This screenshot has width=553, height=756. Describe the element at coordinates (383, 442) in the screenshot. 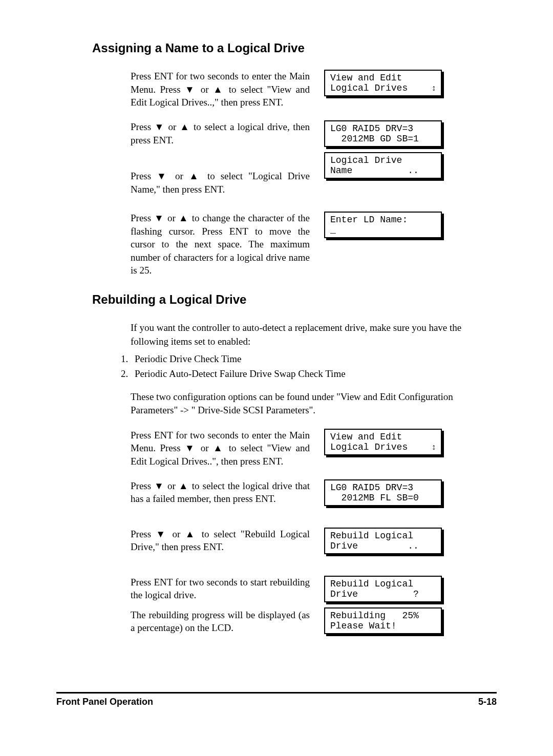

I see `lcd-view-edit-2: View and Edit Logical Drives ↕` at that location.